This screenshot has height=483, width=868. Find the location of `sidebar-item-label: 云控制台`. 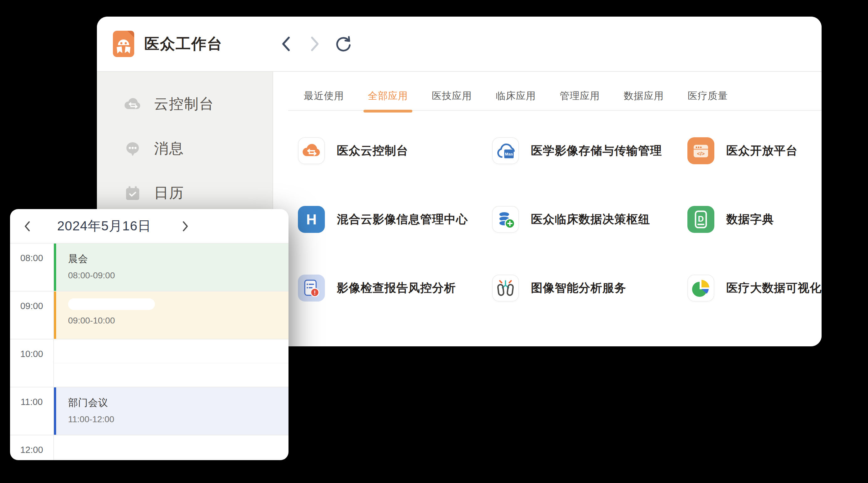

sidebar-item-label: 云控制台 is located at coordinates (184, 104).